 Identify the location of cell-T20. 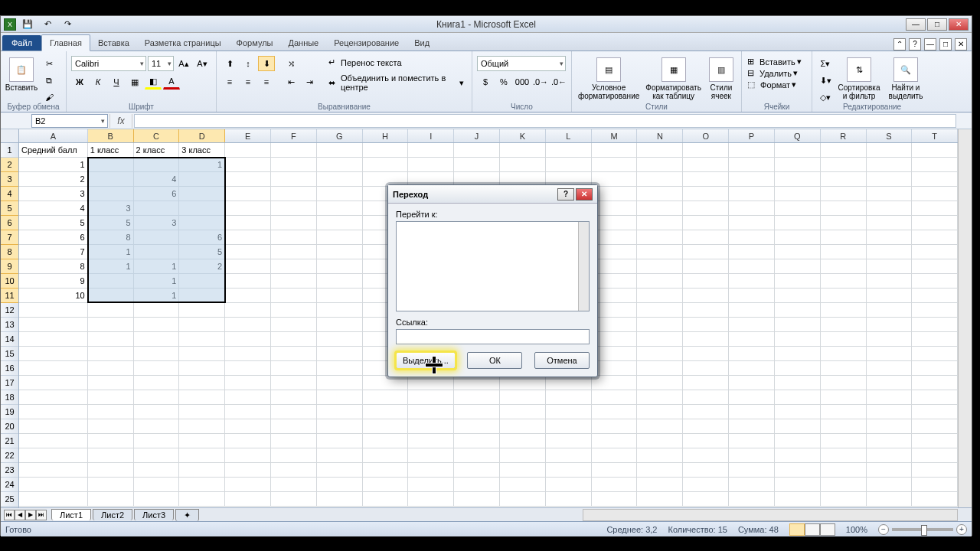
(935, 427).